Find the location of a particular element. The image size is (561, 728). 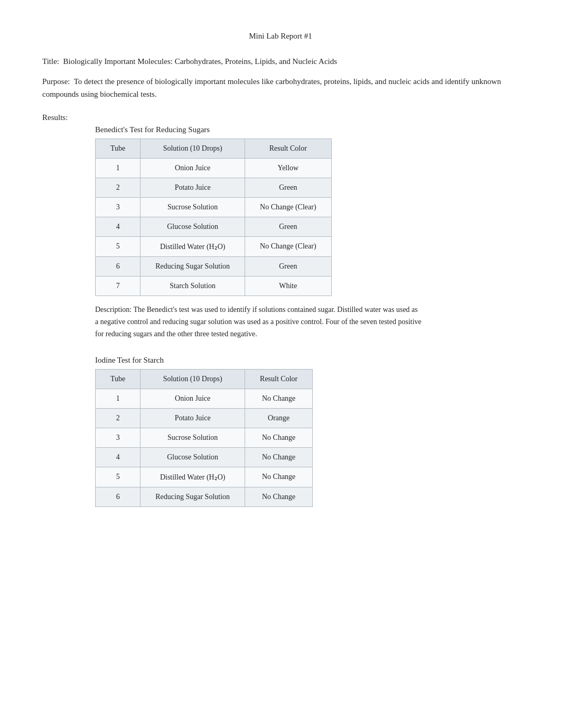

iodine-row-6: 6 Reducing Sugar Solution No Change is located at coordinates (204, 497).